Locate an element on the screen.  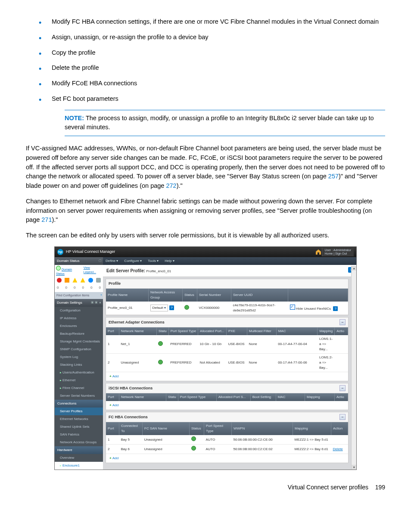
unknown-icon is located at coordinates (98, 280).